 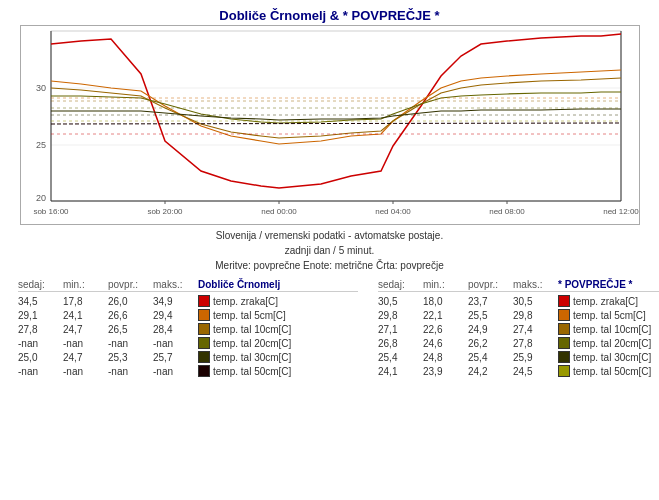 I want to click on legend-label: temp. tal 20cm[C], so click(x=278, y=343).